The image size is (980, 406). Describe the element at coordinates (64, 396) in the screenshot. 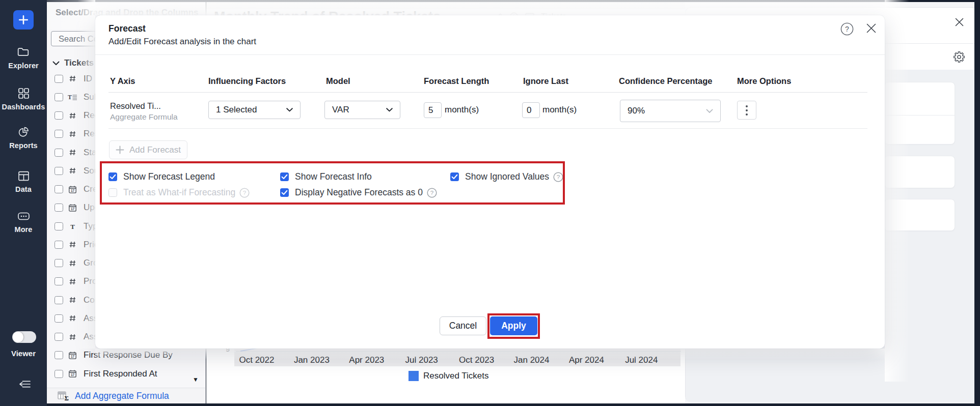

I see `aggregate-formula-icon: Σ` at that location.